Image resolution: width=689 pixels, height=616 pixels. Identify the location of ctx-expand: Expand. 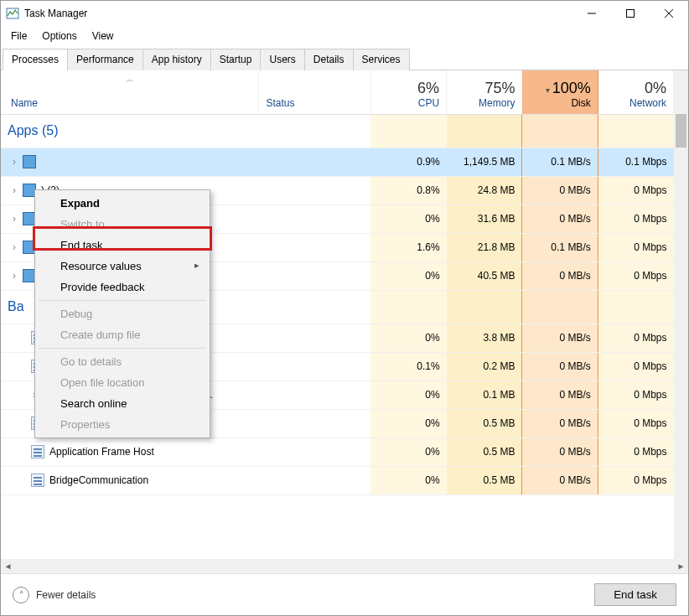
(122, 203).